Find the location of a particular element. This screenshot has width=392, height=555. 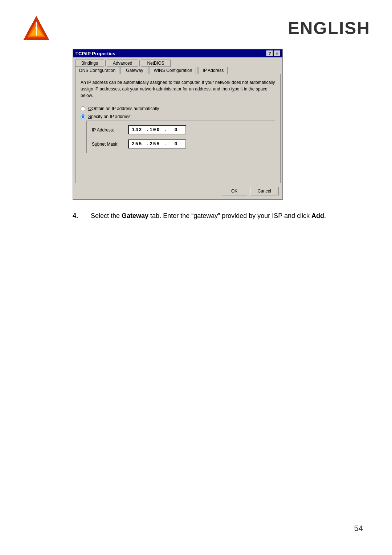

logo-area is located at coordinates (40, 30).